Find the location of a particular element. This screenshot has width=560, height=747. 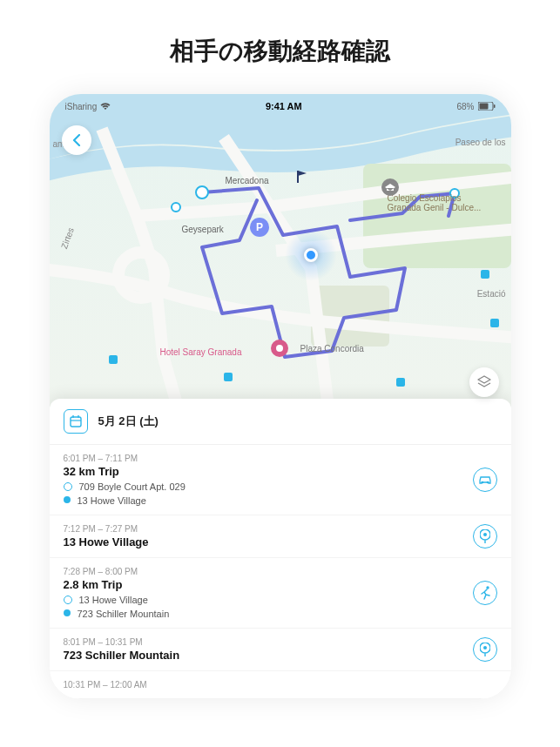

battery-label: 68% is located at coordinates (465, 106).